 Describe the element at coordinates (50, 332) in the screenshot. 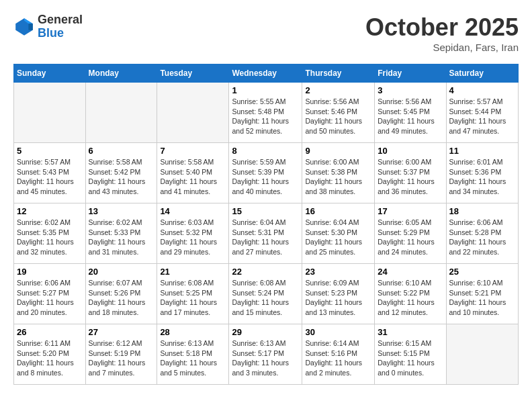

I see `day-number: 26` at that location.